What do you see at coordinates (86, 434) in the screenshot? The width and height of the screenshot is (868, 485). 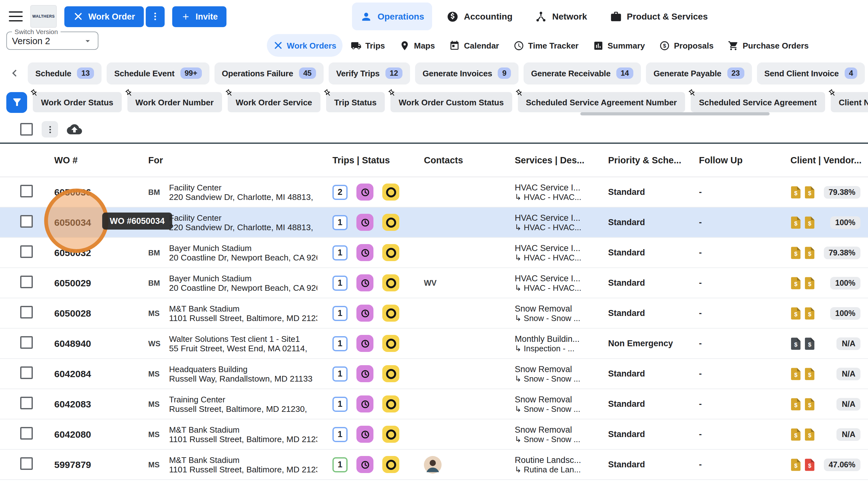 I see `wo-number: 6042080` at bounding box center [86, 434].